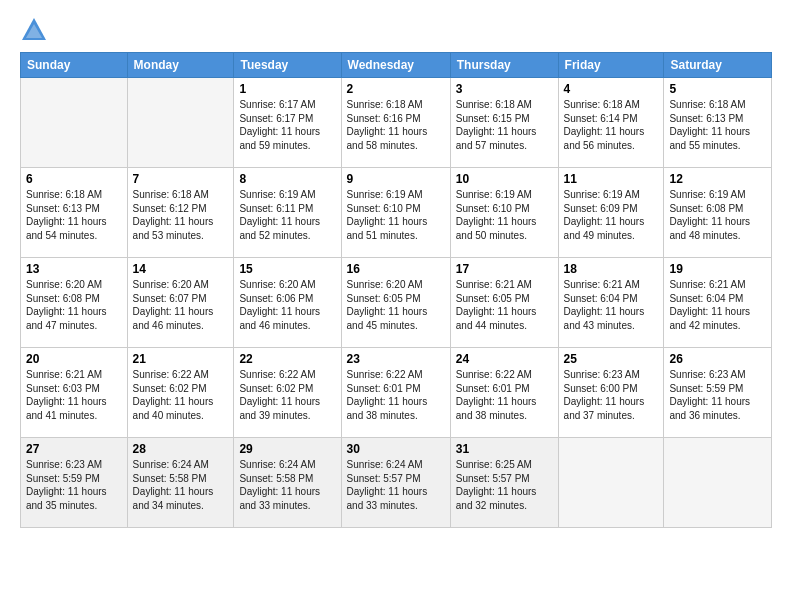 The height and width of the screenshot is (612, 792). What do you see at coordinates (611, 303) in the screenshot?
I see `table-row: 18Sunrise: 6:21 AM Sunset: 6:04 PM Dayli…` at bounding box center [611, 303].